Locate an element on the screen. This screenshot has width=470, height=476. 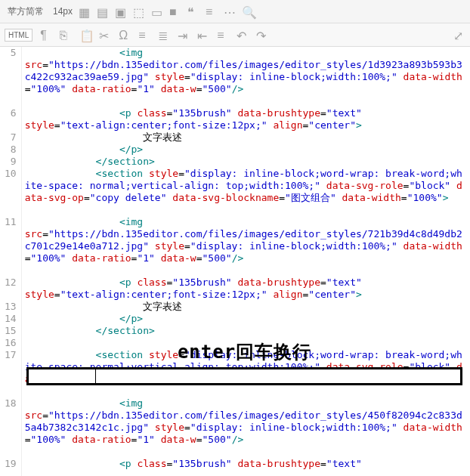
line-number: 14 is located at coordinates (11, 319).